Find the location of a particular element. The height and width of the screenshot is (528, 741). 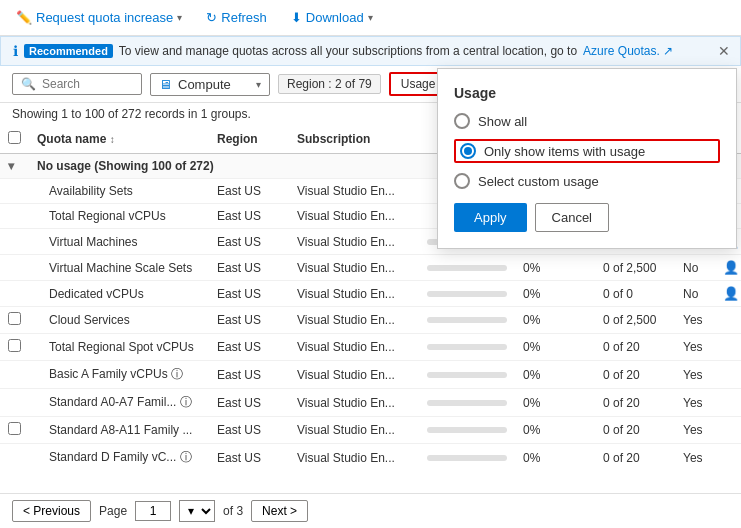

azure-quotas-link: Azure Quotas. ↗ is located at coordinates (628, 51).